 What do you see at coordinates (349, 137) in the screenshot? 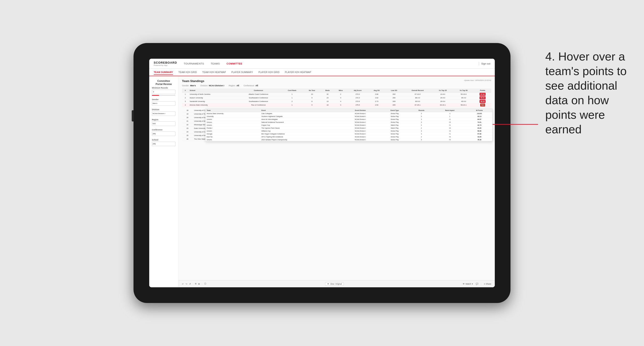
I see `tooltip-row: East Tac OFCC Fighting Illini Invitation…` at bounding box center [349, 137].